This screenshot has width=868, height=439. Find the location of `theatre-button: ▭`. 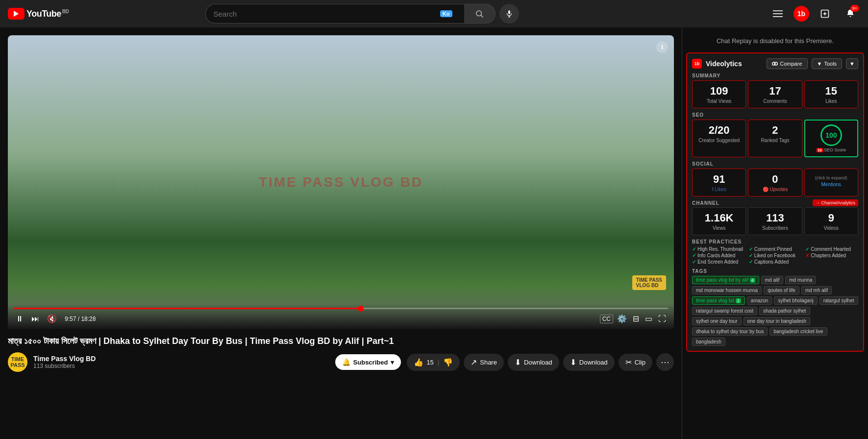

theatre-button: ▭ is located at coordinates (649, 318).